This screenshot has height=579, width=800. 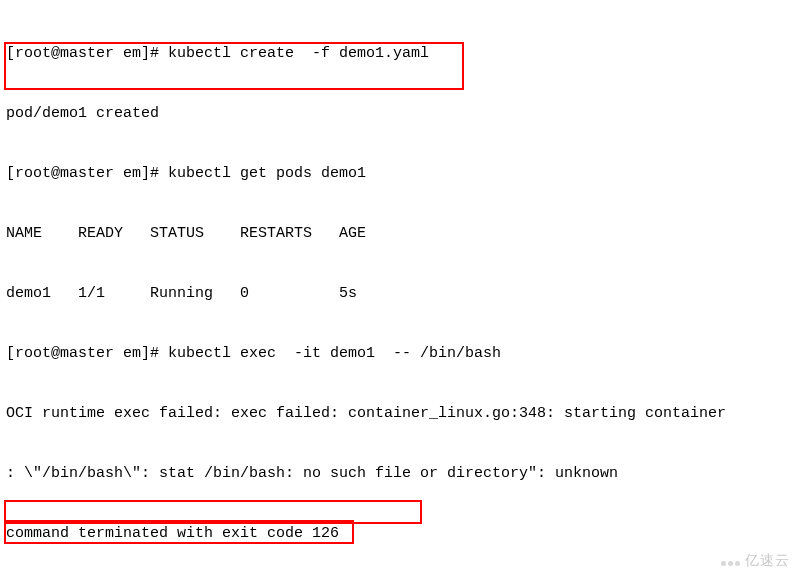 I want to click on cmd-kubectl-exec-bash: [root@master em]# kubectl exec -it demo1…, so click(x=400, y=354).